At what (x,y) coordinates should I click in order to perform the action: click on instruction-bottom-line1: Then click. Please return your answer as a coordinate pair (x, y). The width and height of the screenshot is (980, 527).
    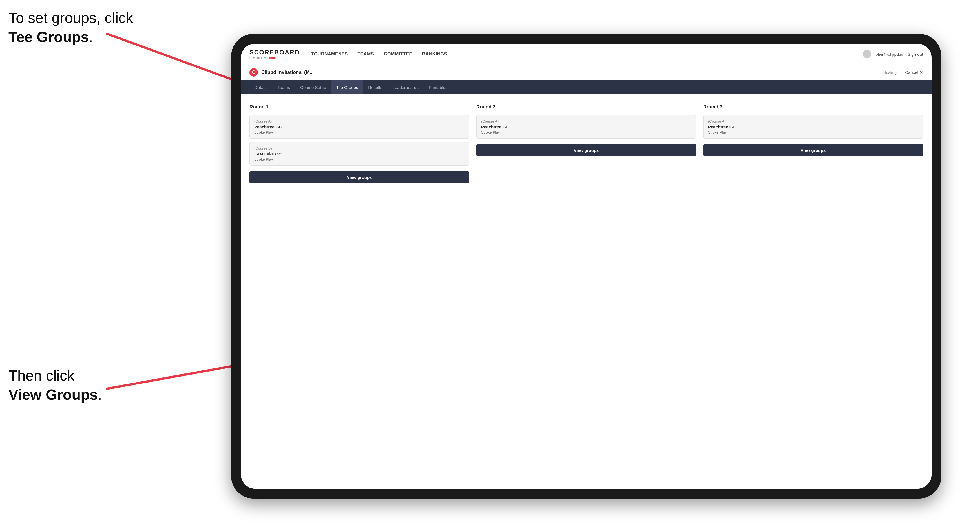
    Looking at the image, I should click on (41, 376).